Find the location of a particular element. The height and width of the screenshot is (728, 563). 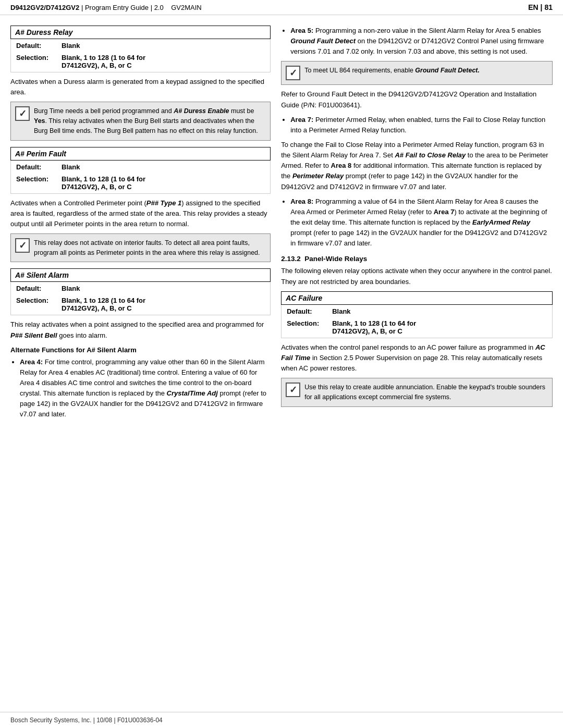

perim-selection-label: Selection: is located at coordinates (34, 183).